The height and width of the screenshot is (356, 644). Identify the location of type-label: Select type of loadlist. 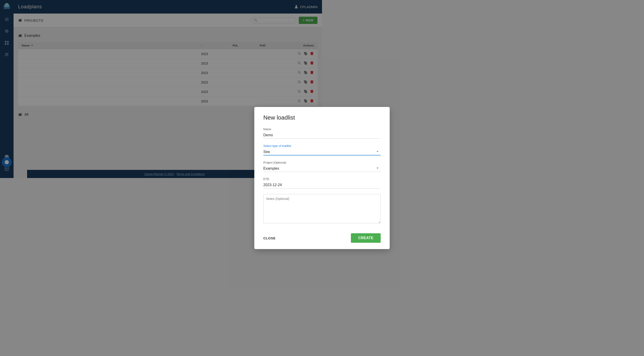
(292, 146).